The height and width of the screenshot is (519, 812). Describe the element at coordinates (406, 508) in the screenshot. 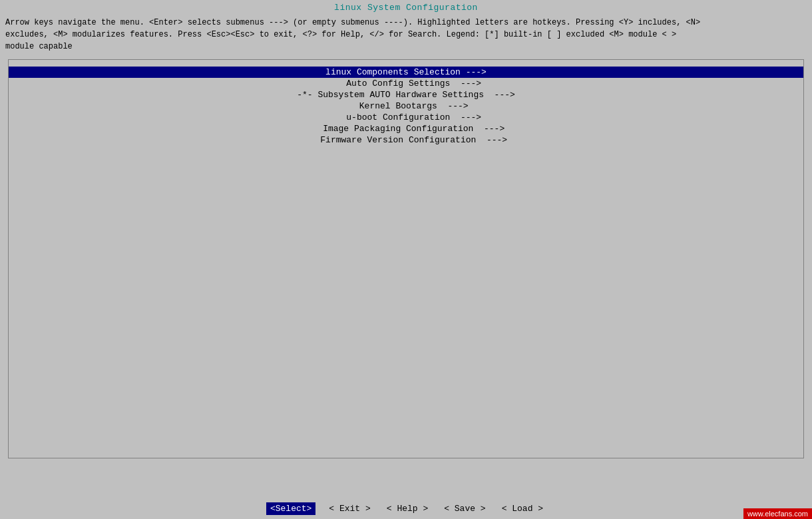

I see `bottom-bar: <Select> < Exit > < Help > < Save > < Lo…` at that location.